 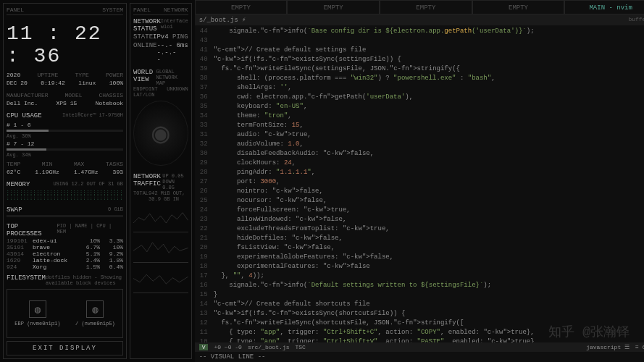 I want to click on exit-button: EXIT DISPLAY, so click(x=65, y=348).